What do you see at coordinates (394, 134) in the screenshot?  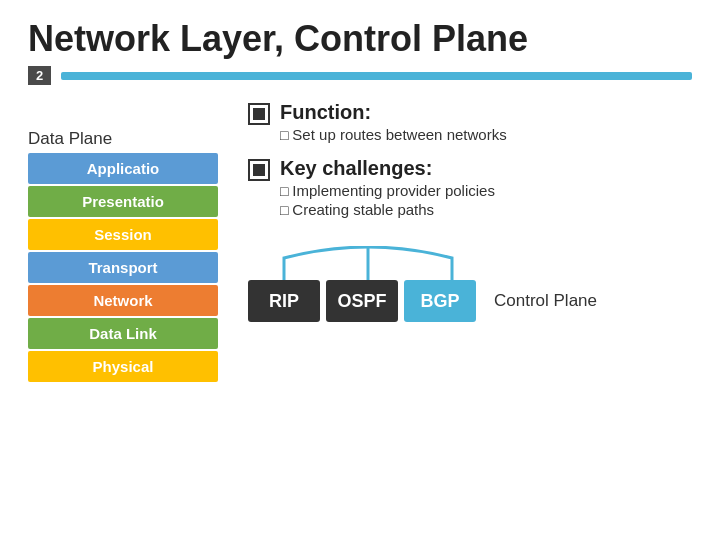 I see `function-sub: Set up routes between networks` at bounding box center [394, 134].